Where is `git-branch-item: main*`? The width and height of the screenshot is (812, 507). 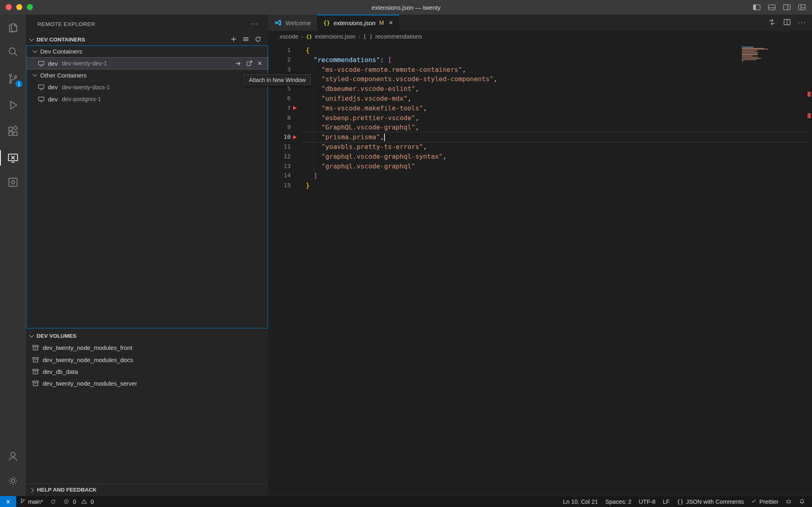 git-branch-item: main* is located at coordinates (32, 502).